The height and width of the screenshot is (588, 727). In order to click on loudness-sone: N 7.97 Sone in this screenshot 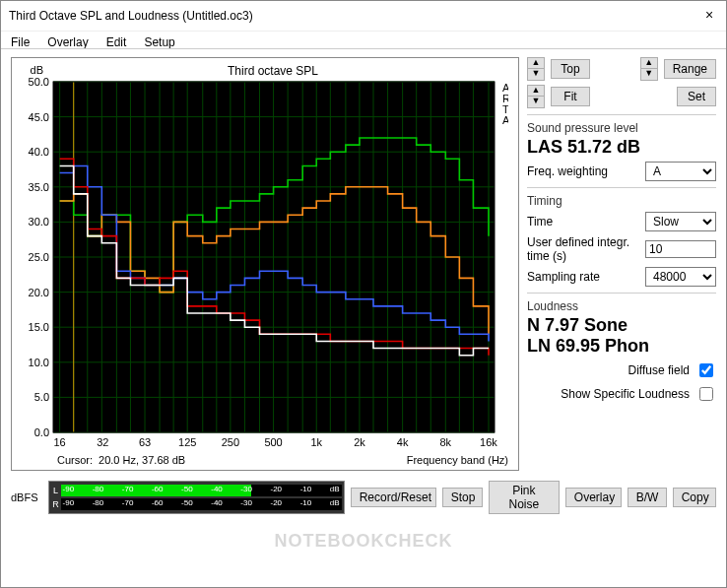, I will do `click(622, 325)`.